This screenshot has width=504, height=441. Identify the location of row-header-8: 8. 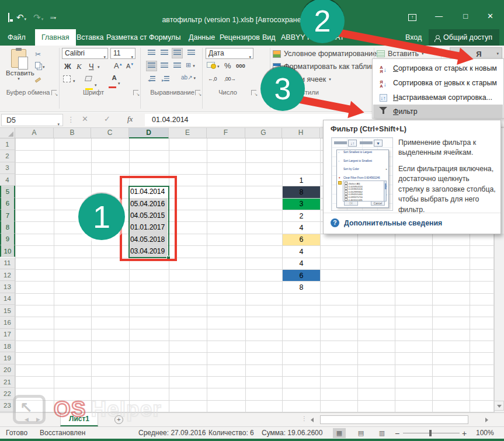
(8, 227).